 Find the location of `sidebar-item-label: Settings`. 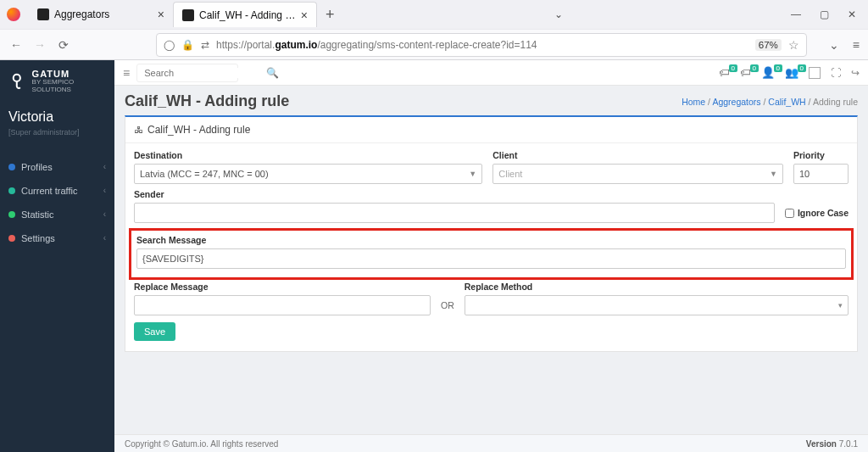

sidebar-item-label: Settings is located at coordinates (38, 238).